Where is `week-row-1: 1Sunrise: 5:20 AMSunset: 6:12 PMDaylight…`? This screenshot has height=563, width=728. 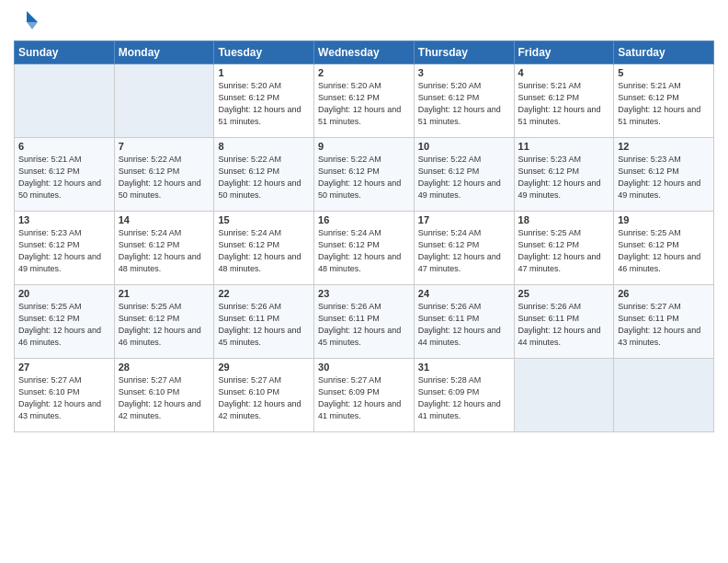
week-row-1: 1Sunrise: 5:20 AMSunset: 6:12 PMDaylight… is located at coordinates (364, 101).